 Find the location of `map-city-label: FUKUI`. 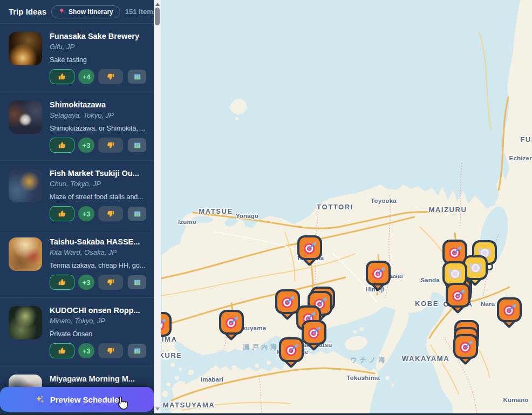

map-city-label: FUKUI is located at coordinates (526, 139).